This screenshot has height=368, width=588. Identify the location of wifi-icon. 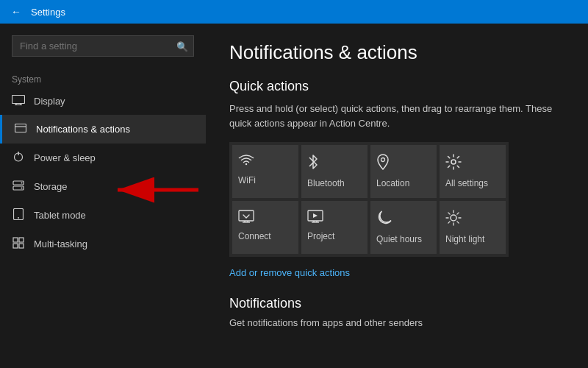
(246, 162).